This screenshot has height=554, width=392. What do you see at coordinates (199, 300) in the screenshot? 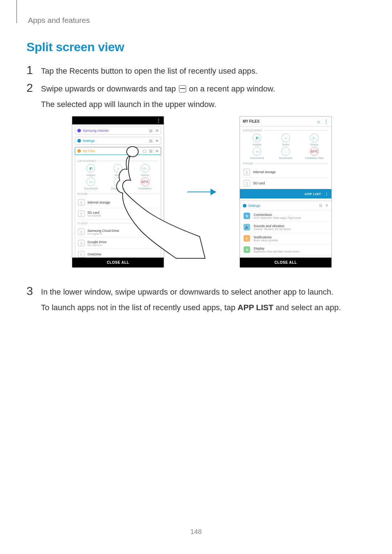
I see `step-3: 3 In the lower window, swipe upwards or …` at bounding box center [199, 300].